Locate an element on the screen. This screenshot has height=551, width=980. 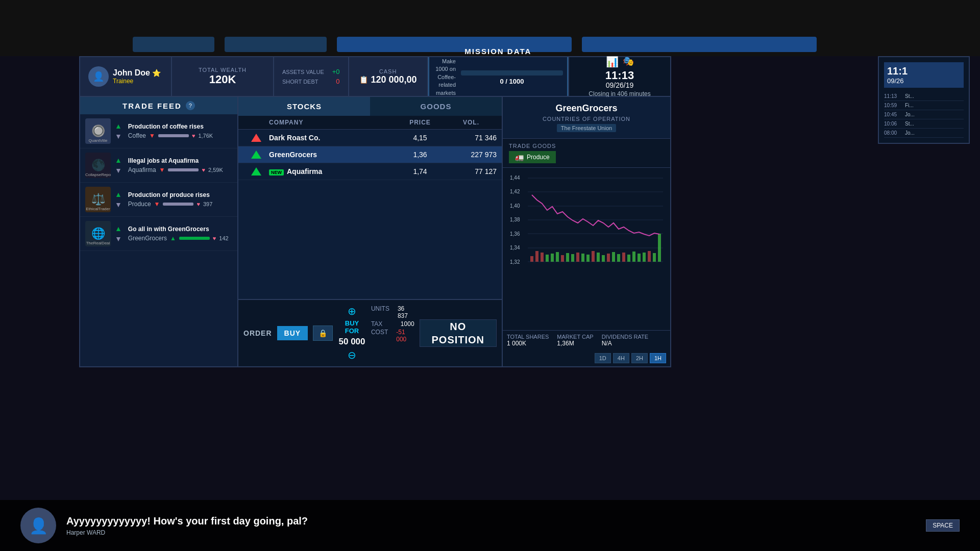
total-shares-stat: TOTAL SHARES 1 000K is located at coordinates (528, 340).